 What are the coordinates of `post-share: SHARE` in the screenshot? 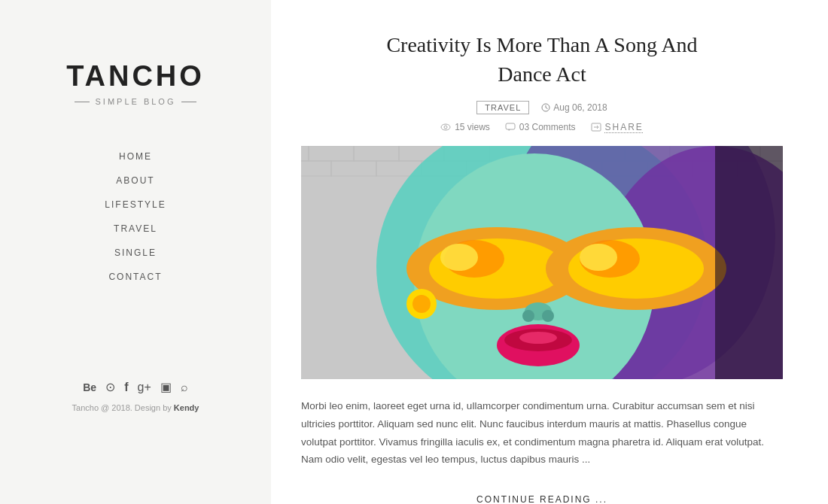 It's located at (617, 127).